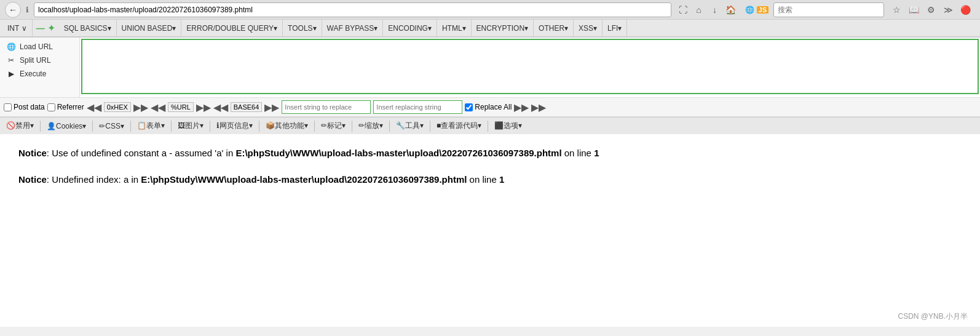 The image size is (980, 336). I want to click on replace-all-checkbox-label: Replace All, so click(488, 107).